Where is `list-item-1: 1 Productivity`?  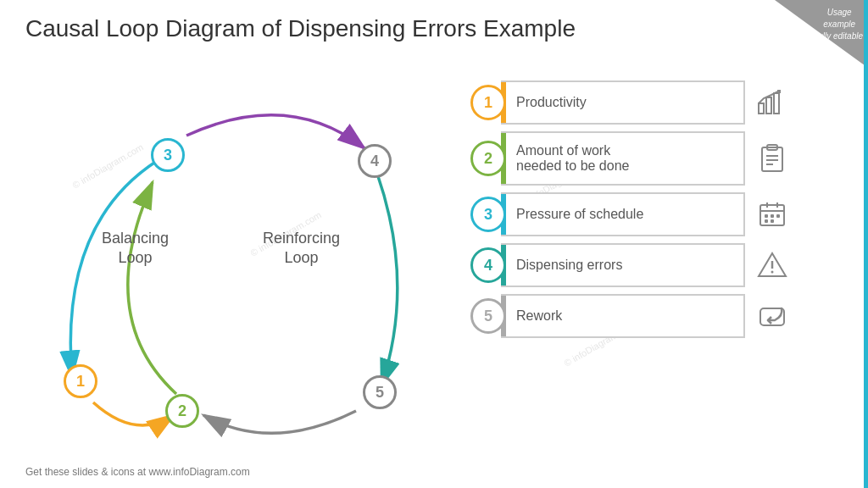 list-item-1: 1 Productivity is located at coordinates (632, 103).